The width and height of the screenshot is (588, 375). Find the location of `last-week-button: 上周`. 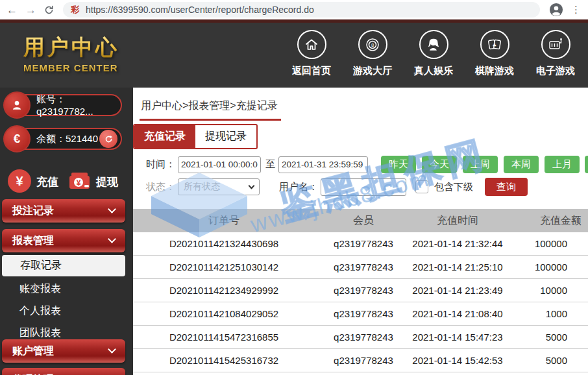

last-week-button: 上周 is located at coordinates (480, 165).